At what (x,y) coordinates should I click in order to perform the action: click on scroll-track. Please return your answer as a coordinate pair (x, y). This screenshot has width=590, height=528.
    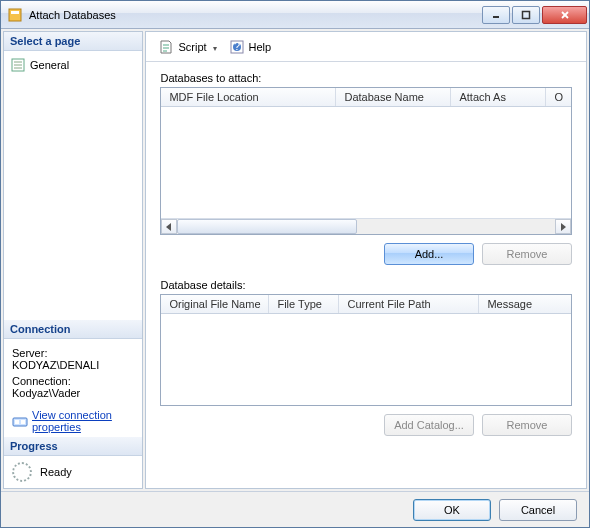
    Looking at the image, I should click on (366, 226).